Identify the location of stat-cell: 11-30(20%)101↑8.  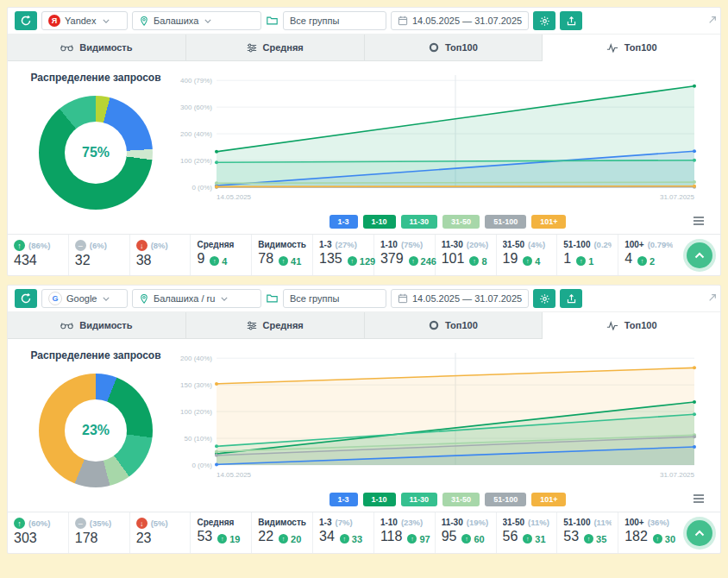
(466, 255).